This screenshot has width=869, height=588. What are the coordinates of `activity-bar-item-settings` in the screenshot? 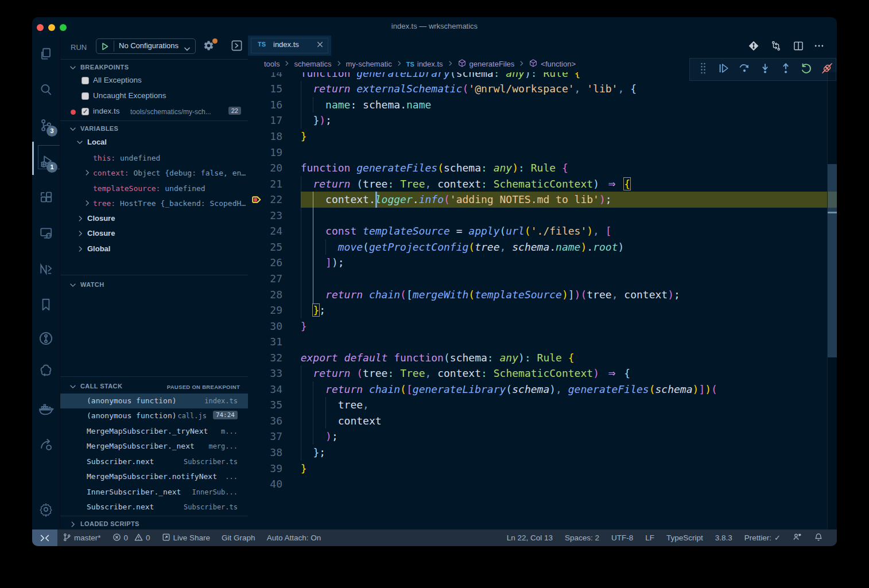 It's located at (46, 509).